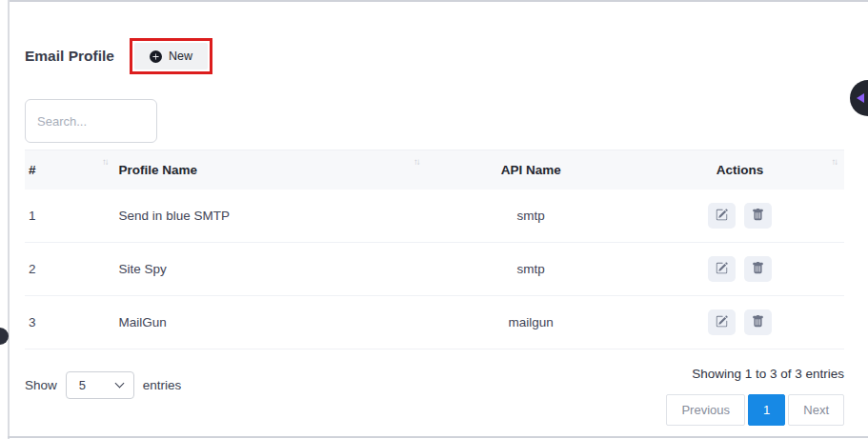  Describe the element at coordinates (158, 170) in the screenshot. I see `column-label: Profile Name` at that location.